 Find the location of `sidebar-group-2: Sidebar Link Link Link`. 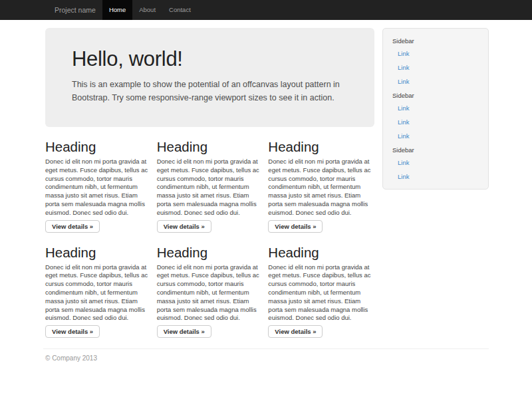

sidebar-group-2: Sidebar Link Link Link is located at coordinates (436, 116).